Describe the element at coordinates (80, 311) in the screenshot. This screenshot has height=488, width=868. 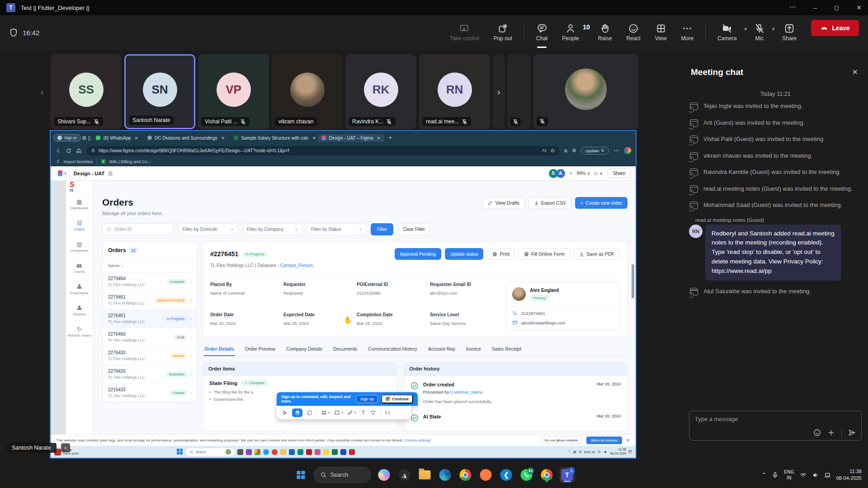
I see `sidebar-item-vendors: 👤︎Vendors` at that location.